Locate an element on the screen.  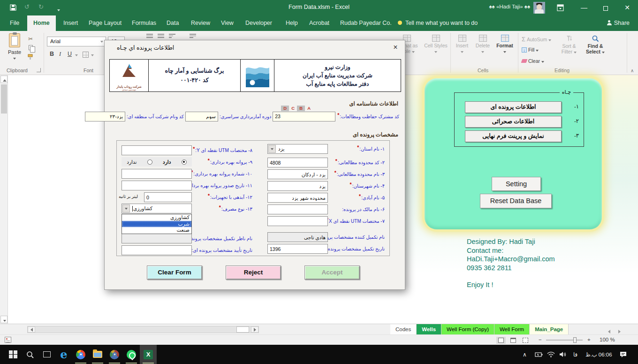
study-area-name-input is located at coordinates (297, 174).